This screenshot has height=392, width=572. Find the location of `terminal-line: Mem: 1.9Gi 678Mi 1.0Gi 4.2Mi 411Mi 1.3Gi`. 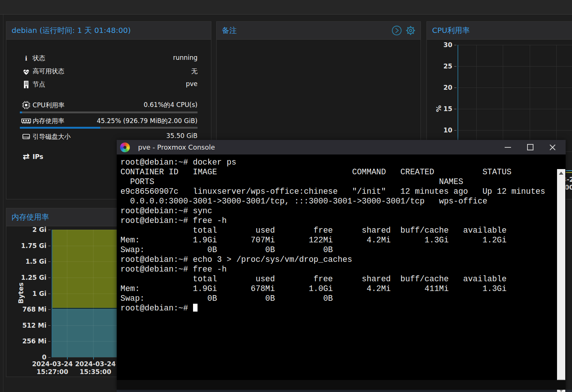

terminal-line: Mem: 1.9Gi 678Mi 1.0Gi 4.2Mi 411Mi 1.3Gi is located at coordinates (333, 289).